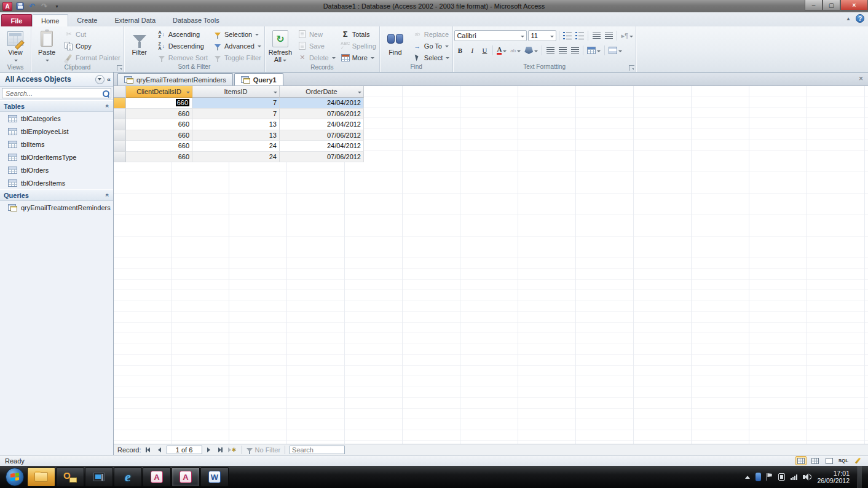 The image size is (868, 488). What do you see at coordinates (770, 477) in the screenshot?
I see `action-center-flag-icon` at bounding box center [770, 477].